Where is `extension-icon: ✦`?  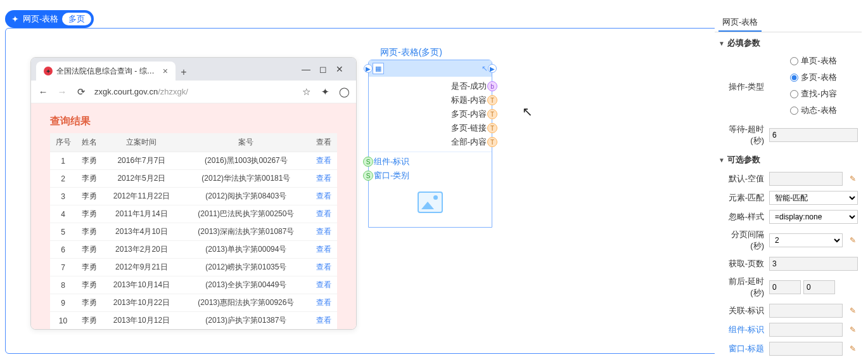 extension-icon: ✦ is located at coordinates (325, 92).